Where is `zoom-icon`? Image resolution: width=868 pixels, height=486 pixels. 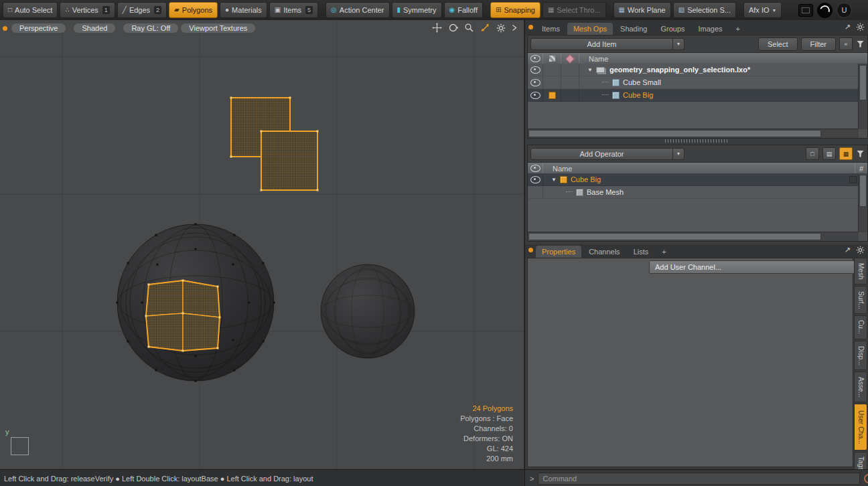
zoom-icon is located at coordinates (469, 28).